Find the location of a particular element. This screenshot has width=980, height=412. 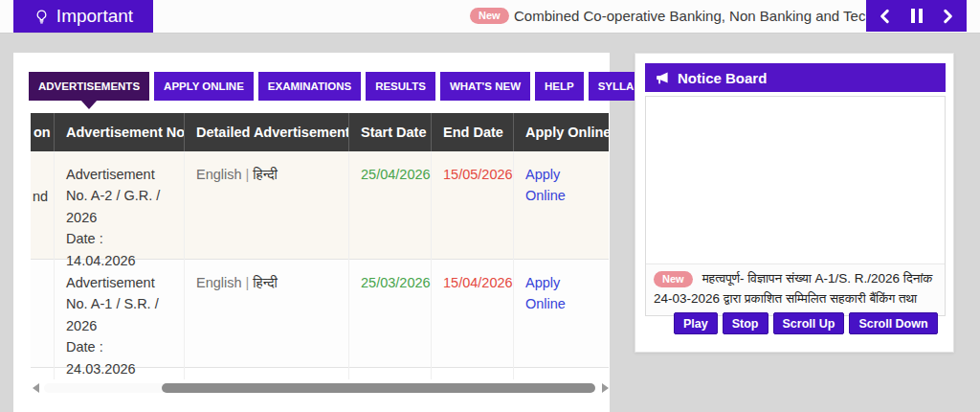

cell-start-date: 25/03/2026 is located at coordinates (390, 320).